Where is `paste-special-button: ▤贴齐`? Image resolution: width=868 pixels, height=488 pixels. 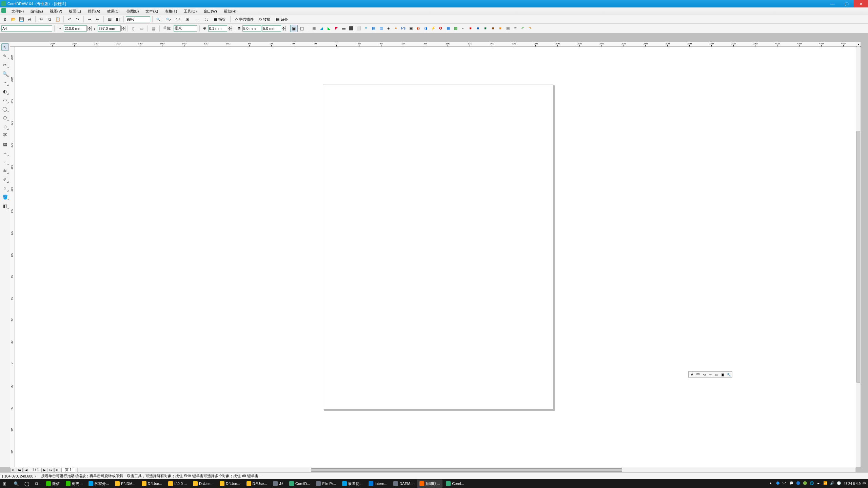
paste-special-button: ▤贴齐 is located at coordinates (282, 20).